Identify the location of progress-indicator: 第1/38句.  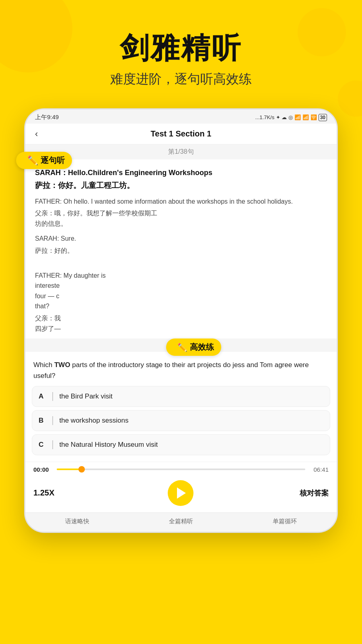
(181, 152).